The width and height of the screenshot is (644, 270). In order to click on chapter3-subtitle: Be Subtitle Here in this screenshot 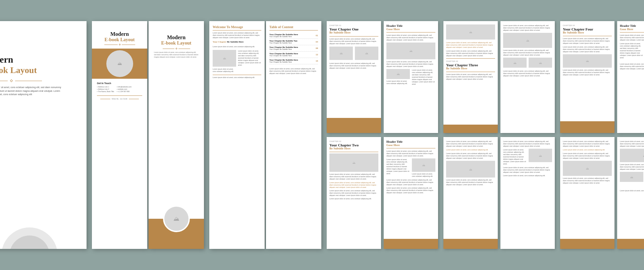, I will do `click(471, 69)`.